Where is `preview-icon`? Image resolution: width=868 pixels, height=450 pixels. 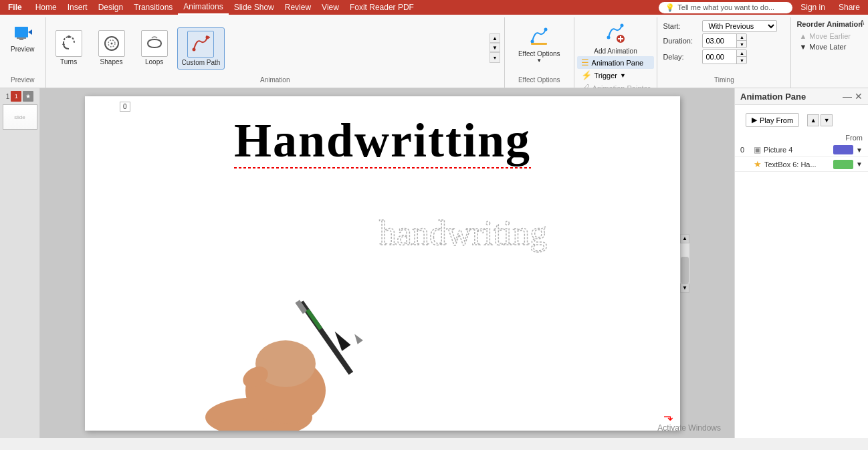
preview-icon is located at coordinates (23, 33).